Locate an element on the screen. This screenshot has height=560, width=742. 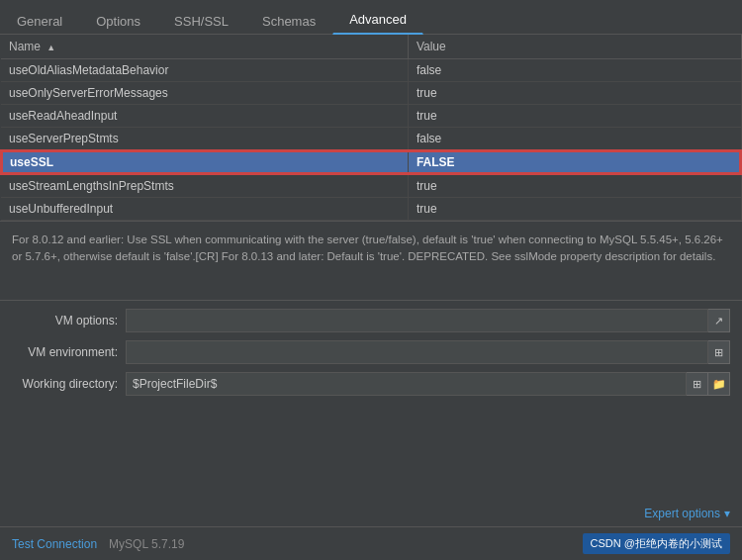
vm-options-row: VM options: ↗ is located at coordinates (371, 321).